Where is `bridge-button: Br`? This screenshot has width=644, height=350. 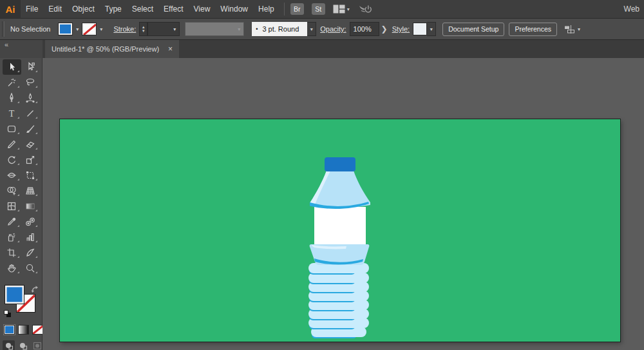 bridge-button: Br is located at coordinates (298, 9).